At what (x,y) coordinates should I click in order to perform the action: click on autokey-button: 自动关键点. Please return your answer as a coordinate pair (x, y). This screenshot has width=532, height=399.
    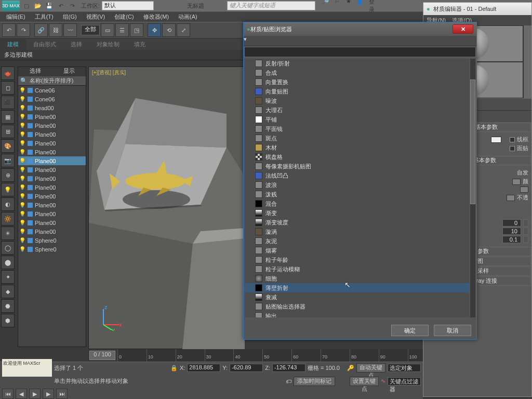
    Looking at the image, I should click on (371, 368).